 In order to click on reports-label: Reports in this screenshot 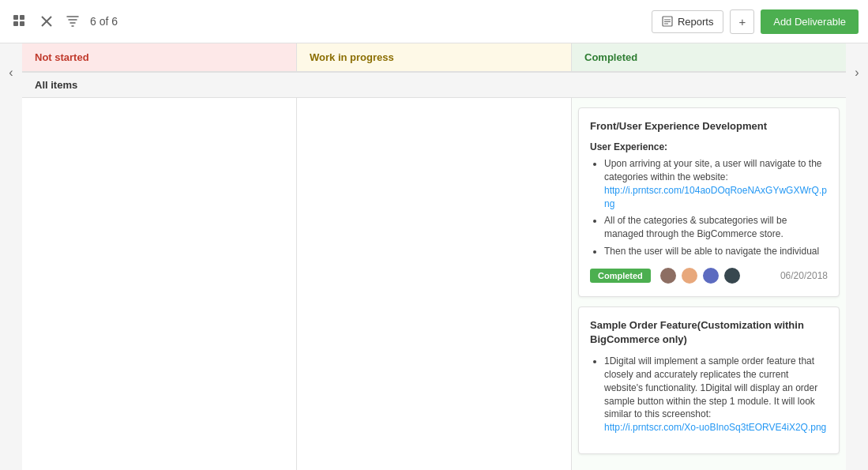, I will do `click(696, 22)`.